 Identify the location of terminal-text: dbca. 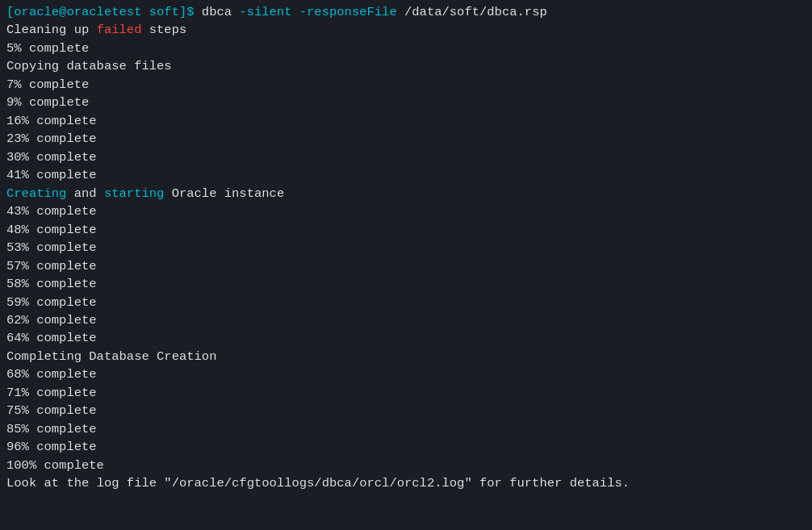
(221, 12).